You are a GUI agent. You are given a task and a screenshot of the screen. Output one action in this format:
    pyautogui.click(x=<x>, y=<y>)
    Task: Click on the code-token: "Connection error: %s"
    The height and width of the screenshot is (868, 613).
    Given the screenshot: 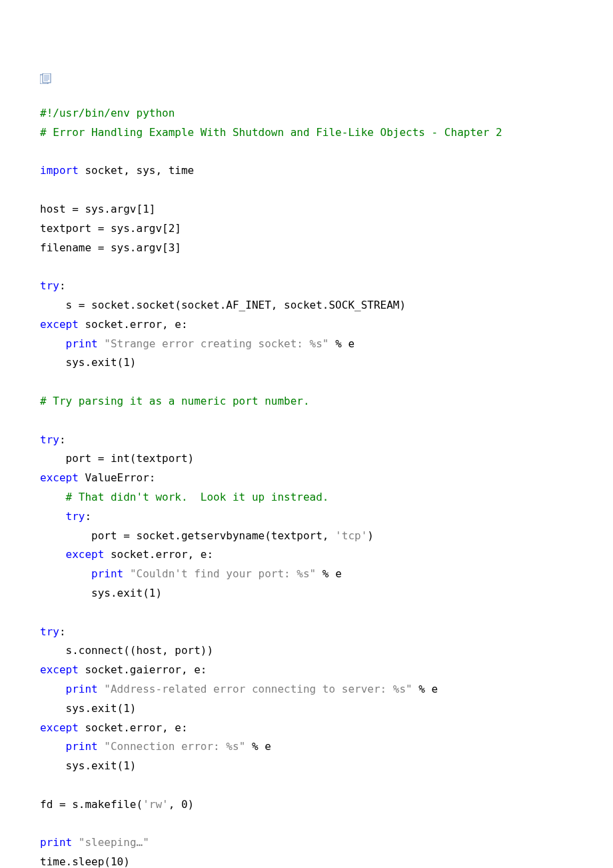 What is the action you would take?
    pyautogui.click(x=175, y=747)
    